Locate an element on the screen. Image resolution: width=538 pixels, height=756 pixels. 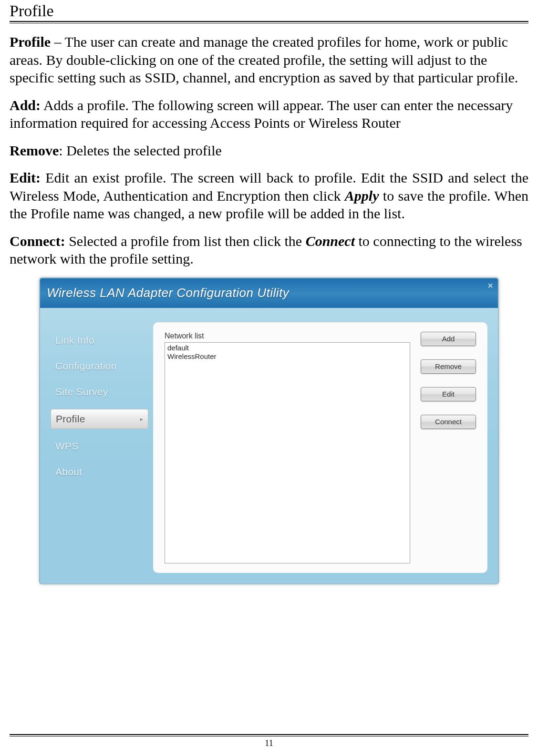
connect-emph: Connect is located at coordinates (330, 241).